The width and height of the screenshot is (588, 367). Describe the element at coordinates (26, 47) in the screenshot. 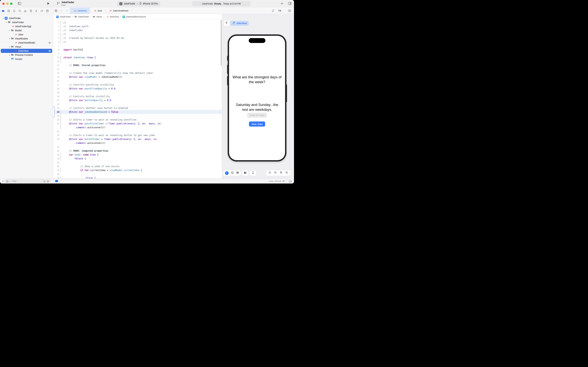

I see `tree-item-views: Views` at that location.